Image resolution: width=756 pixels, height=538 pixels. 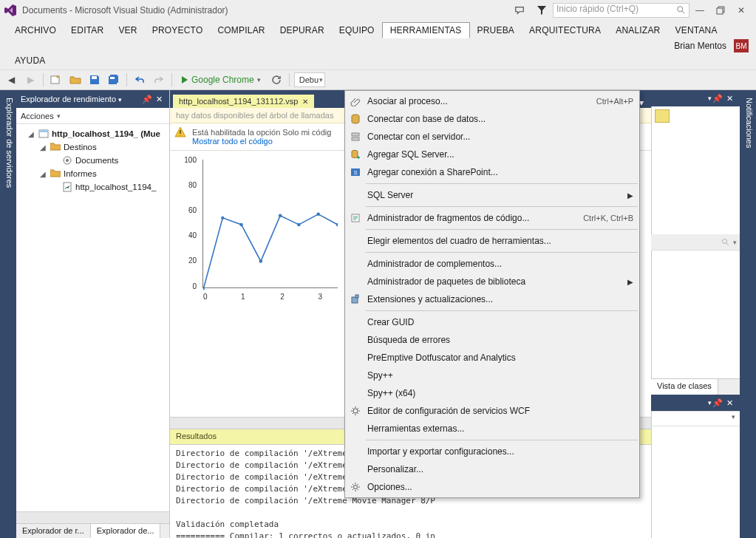 I want to click on save-icon, so click(x=95, y=80).